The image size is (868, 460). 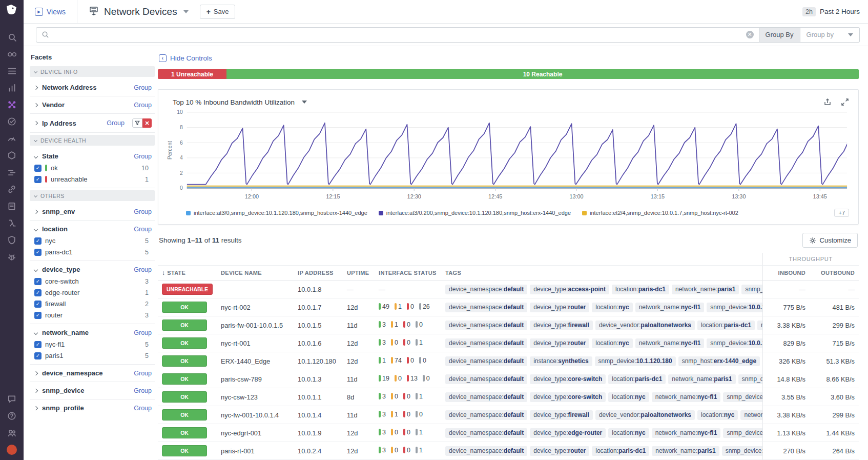 What do you see at coordinates (568, 433) in the screenshot?
I see `tag-pill: device_type:edge-router` at bounding box center [568, 433].